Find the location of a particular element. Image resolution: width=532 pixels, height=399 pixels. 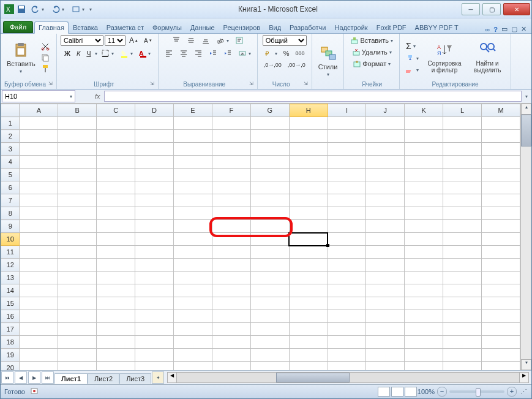

sort-filter-button: АЯ Сортировка и фильтр is located at coordinates (444, 58).